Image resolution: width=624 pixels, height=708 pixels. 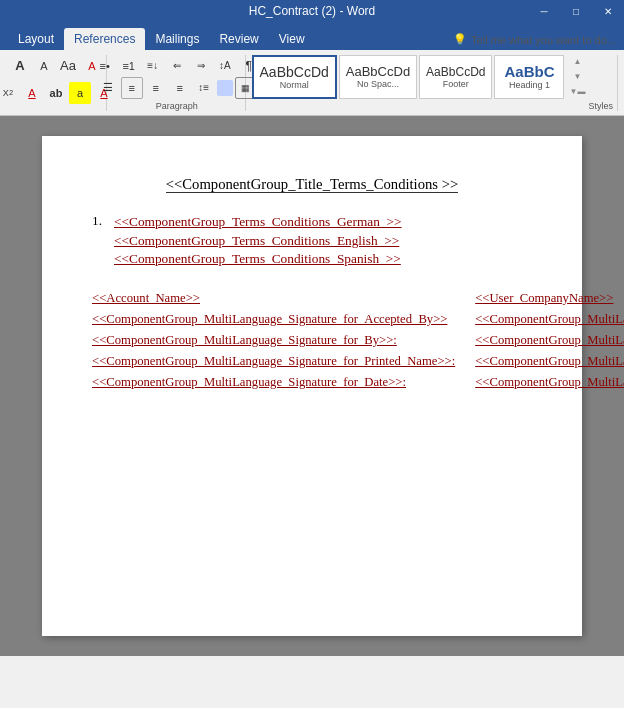 What do you see at coordinates (550, 340) in the screenshot?
I see `right-by: <<ComponentGroup_MultiLanguage_Signature…` at bounding box center [550, 340].